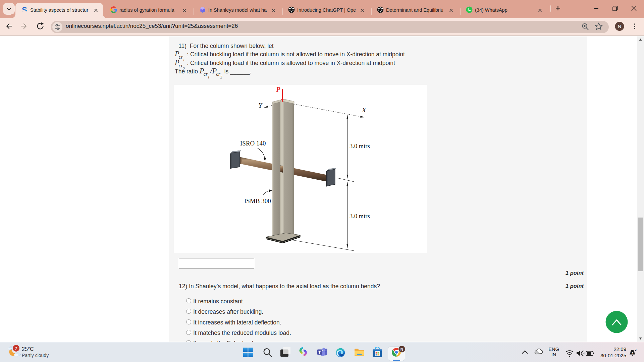 This screenshot has width=644, height=362. Describe the element at coordinates (253, 143) in the screenshot. I see `svg-text: ISRO 140` at that location.